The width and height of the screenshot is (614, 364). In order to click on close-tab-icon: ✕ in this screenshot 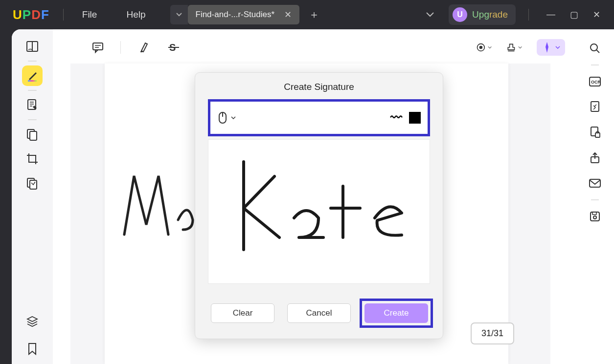, I will do `click(288, 15)`.